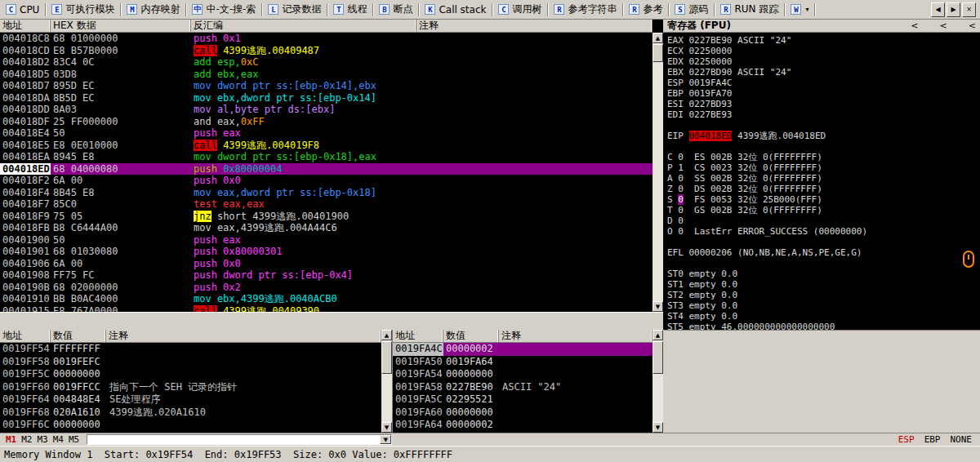 This screenshot has height=462, width=980. What do you see at coordinates (327, 134) in the screenshot?
I see `disasm-row: 004018E450push eax` at bounding box center [327, 134].